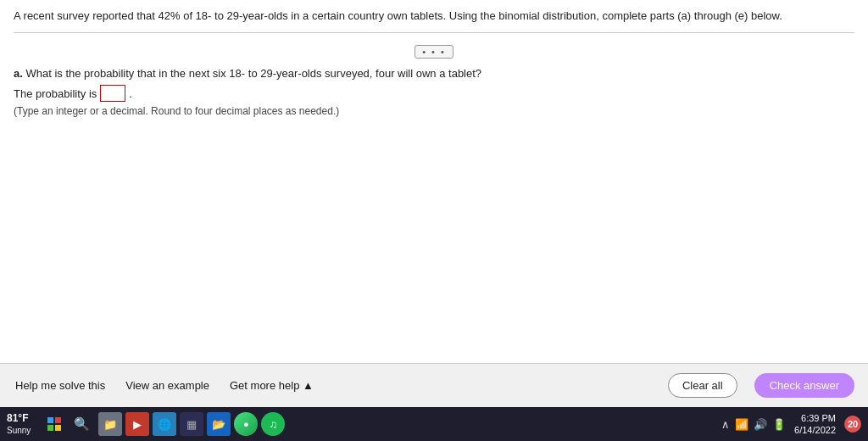 This screenshot has width=868, height=441. Describe the element at coordinates (219, 424) in the screenshot. I see `taskbar-files-icon: 📂` at that location.